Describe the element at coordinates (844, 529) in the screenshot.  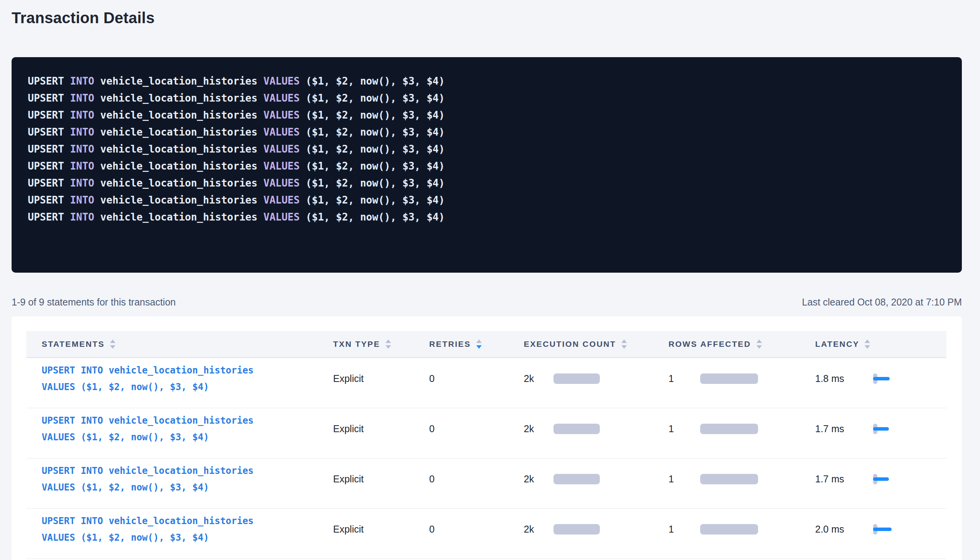
I see `latency-value: 2.0 ms` at that location.